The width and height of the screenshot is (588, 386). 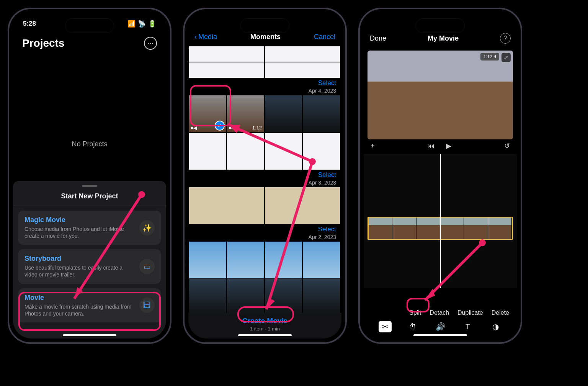 I want to click on section-date: Apr 2, 2023, so click(x=322, y=237).